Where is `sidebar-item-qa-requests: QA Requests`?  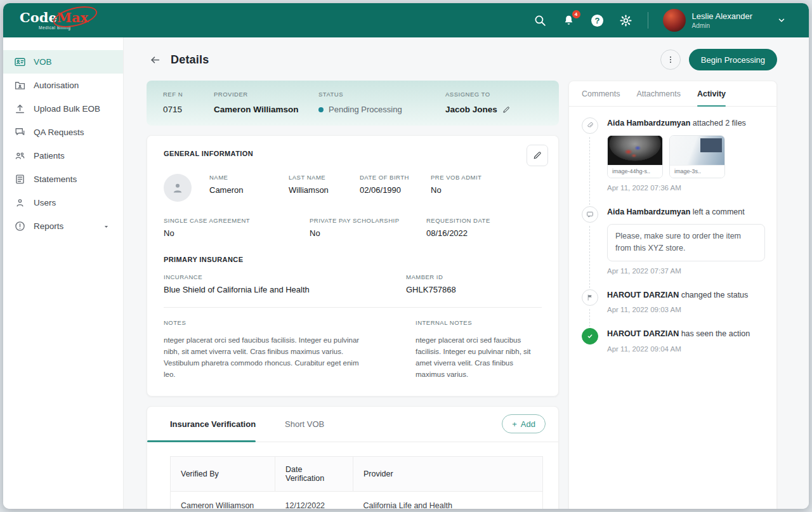
sidebar-item-qa-requests: QA Requests is located at coordinates (63, 132).